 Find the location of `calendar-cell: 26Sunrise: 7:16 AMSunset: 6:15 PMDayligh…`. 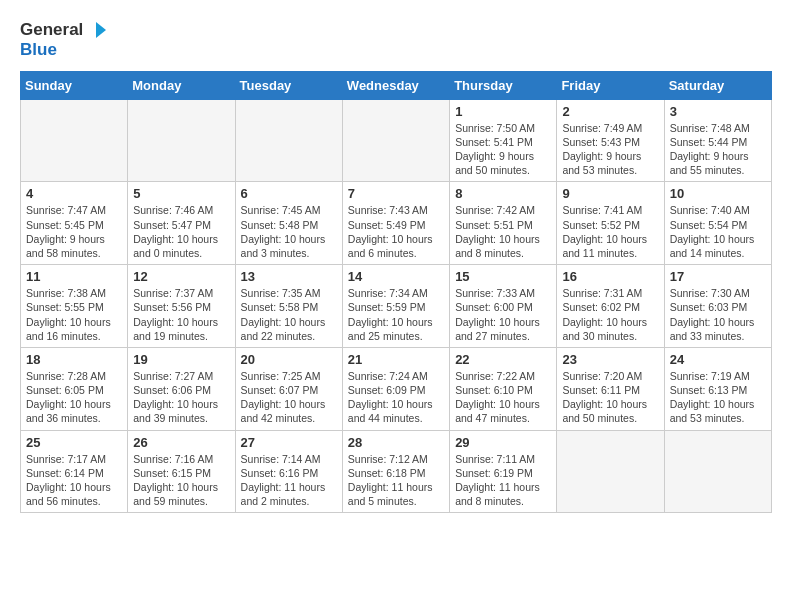

calendar-cell: 26Sunrise: 7:16 AMSunset: 6:15 PMDayligh… is located at coordinates (182, 472).